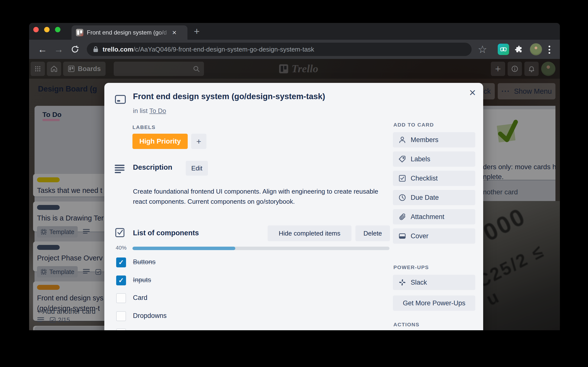 Image resolution: width=588 pixels, height=367 pixels. What do you see at coordinates (473, 92) in the screenshot?
I see `modal-close-icon: ×` at bounding box center [473, 92].